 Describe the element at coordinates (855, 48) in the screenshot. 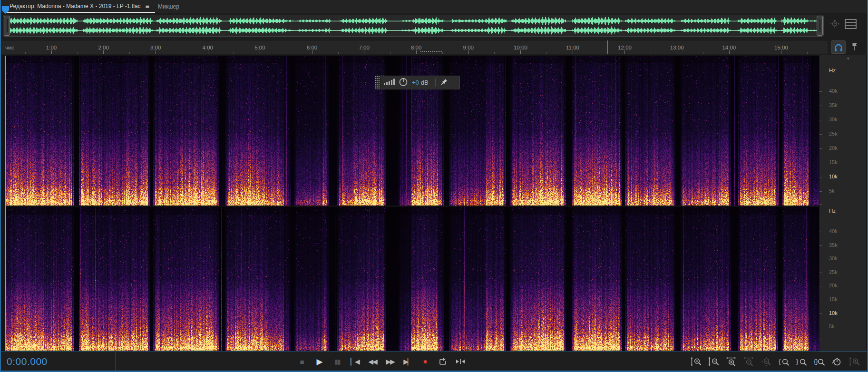

I see `marker-flag-icon` at that location.